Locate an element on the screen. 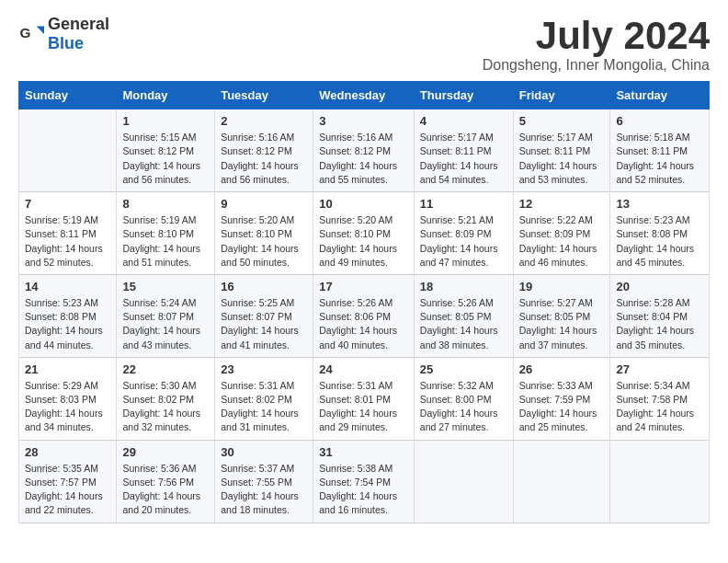 The height and width of the screenshot is (563, 728). day-info: Sunrise: 5:15 AM Sunset: 8:12 PM Dayligh… is located at coordinates (165, 158).